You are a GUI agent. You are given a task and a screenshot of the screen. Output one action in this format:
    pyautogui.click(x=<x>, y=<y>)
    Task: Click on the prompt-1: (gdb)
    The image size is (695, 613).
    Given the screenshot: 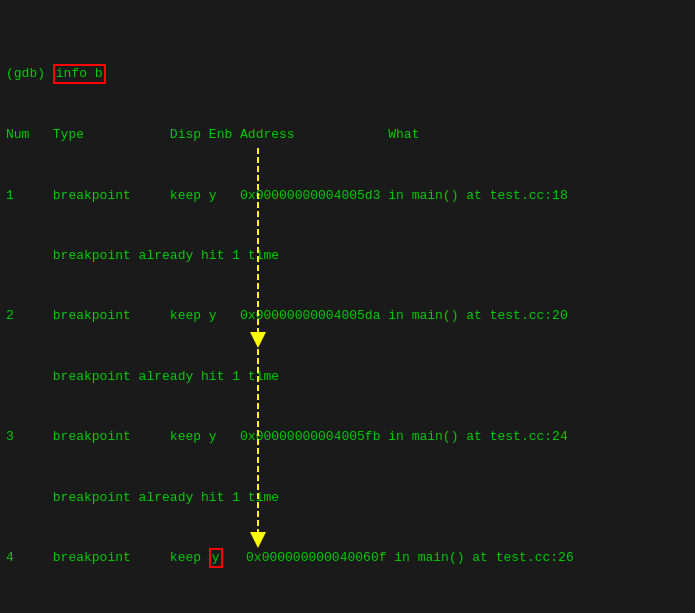 What is the action you would take?
    pyautogui.click(x=30, y=74)
    